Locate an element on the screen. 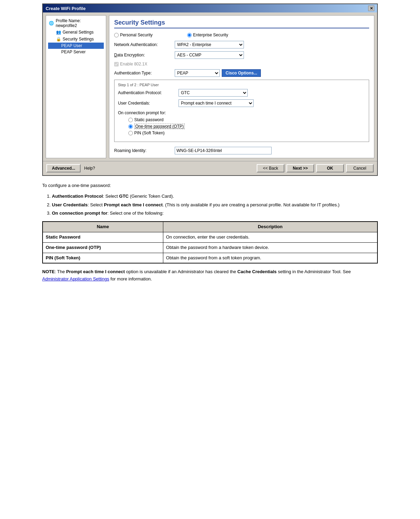 This screenshot has height=519, width=420. nav-item-profile-name: 🌐 Profile Name: newprofile2 is located at coordinates (76, 23).